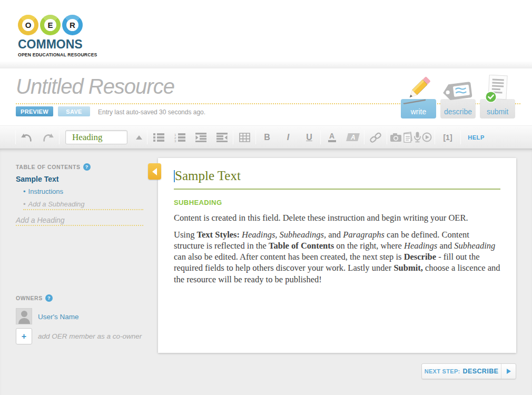 The height and width of the screenshot is (395, 532). What do you see at coordinates (497, 112) in the screenshot?
I see `tab-submit-label: submit` at bounding box center [497, 112].